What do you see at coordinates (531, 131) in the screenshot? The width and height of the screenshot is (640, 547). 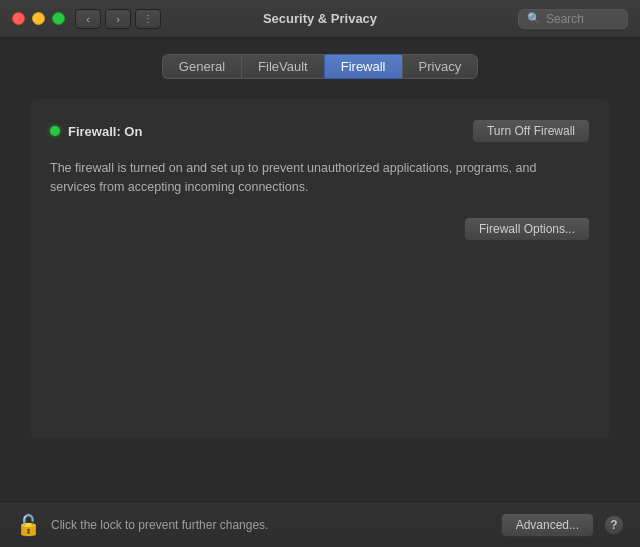 I see `turn-off-firewall-button: Turn Off Firewall` at bounding box center [531, 131].